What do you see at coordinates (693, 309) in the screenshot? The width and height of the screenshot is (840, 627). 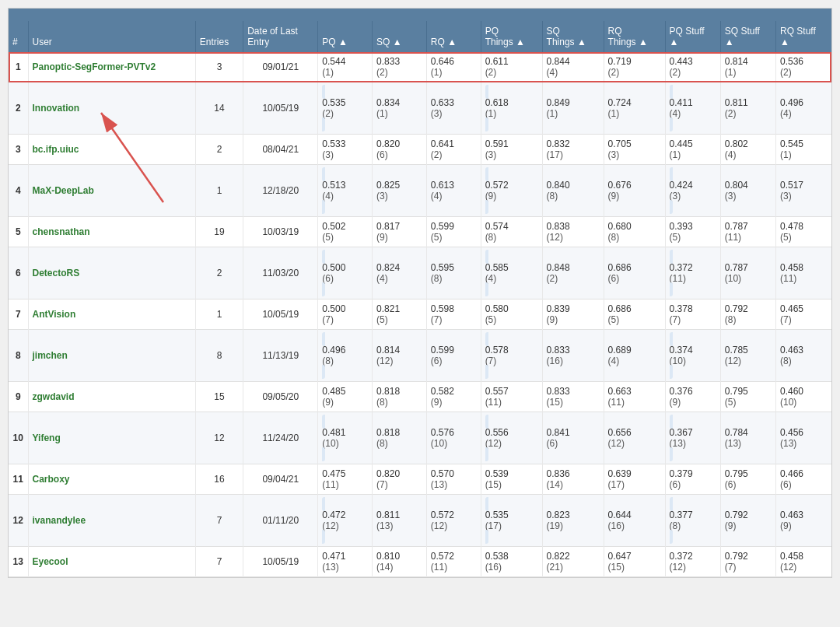 I see `score-value: 0.378` at bounding box center [693, 309].